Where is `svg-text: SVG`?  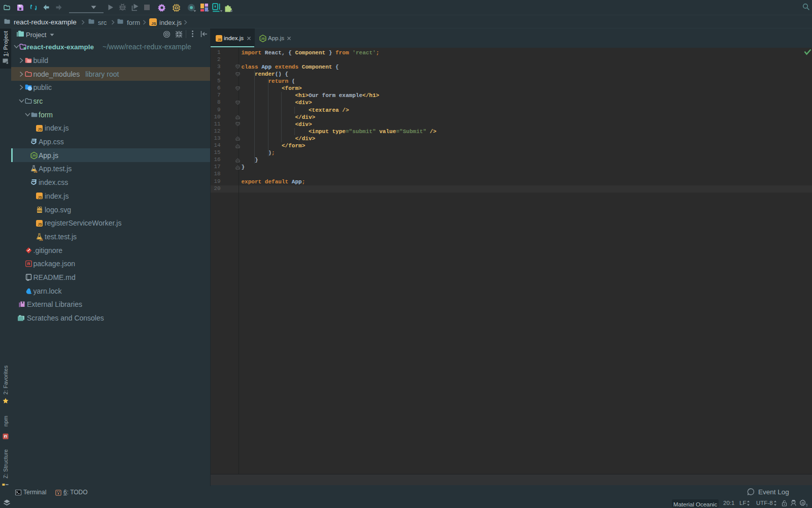
svg-text: SVG is located at coordinates (40, 211).